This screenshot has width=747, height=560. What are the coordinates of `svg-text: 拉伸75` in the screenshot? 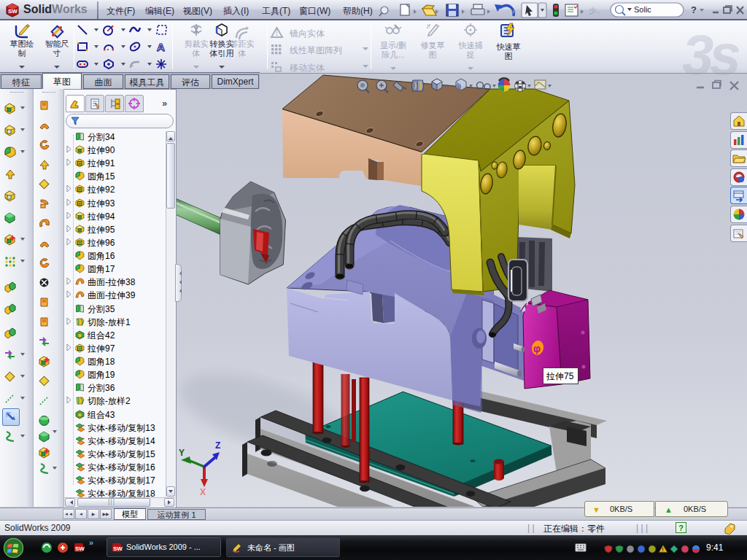 It's located at (560, 376).